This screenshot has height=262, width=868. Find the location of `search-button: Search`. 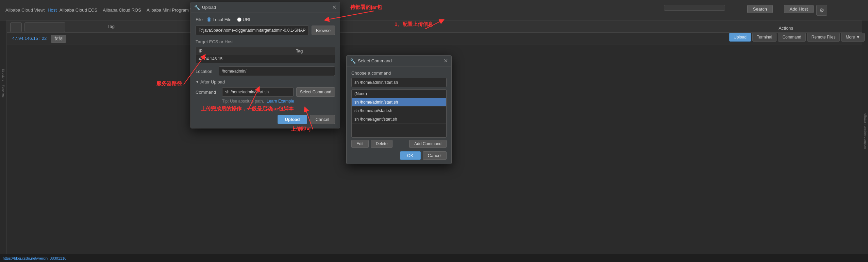

search-button: Search is located at coordinates (760, 9).